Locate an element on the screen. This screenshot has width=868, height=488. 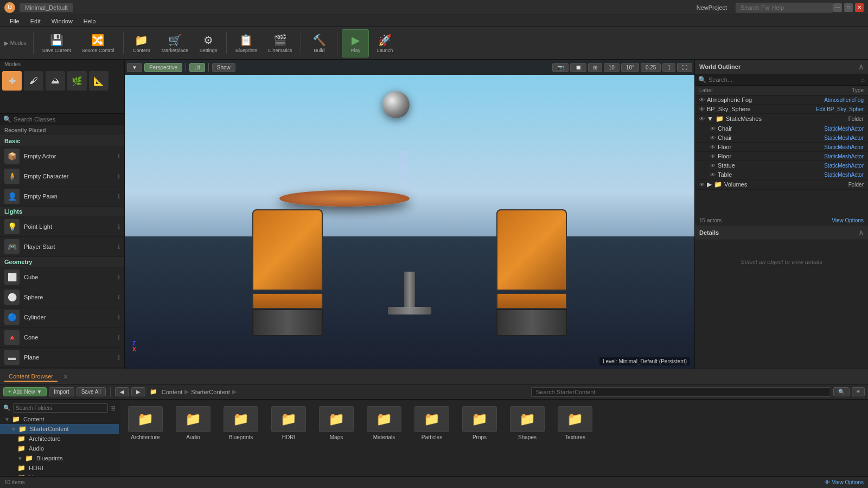
place-item-sphere: ⚪ Sphere ℹ is located at coordinates (62, 297).